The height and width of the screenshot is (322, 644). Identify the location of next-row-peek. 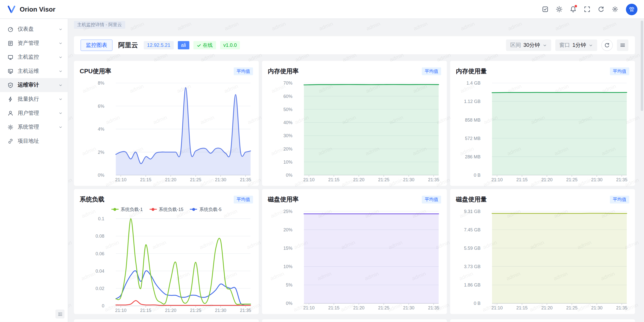
(354, 321).